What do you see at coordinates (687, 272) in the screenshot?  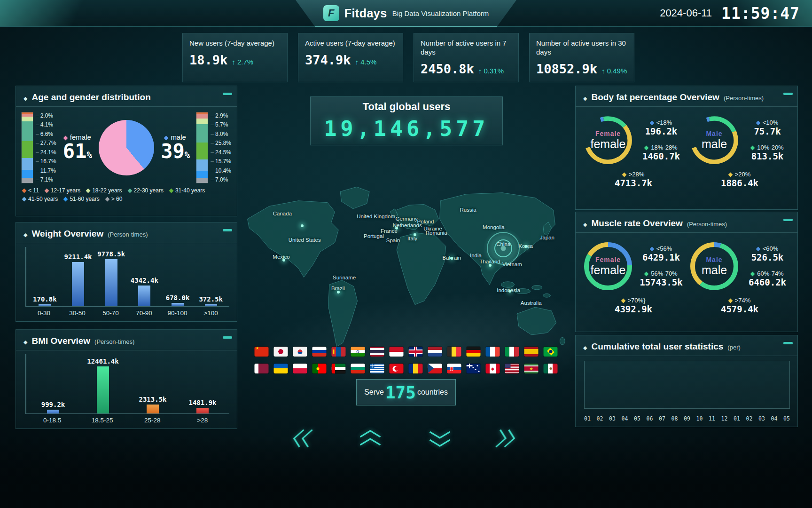 I see `muscle-rate-panel: ◆ Muscle rate Overview (Person-times) Fe…` at bounding box center [687, 272].